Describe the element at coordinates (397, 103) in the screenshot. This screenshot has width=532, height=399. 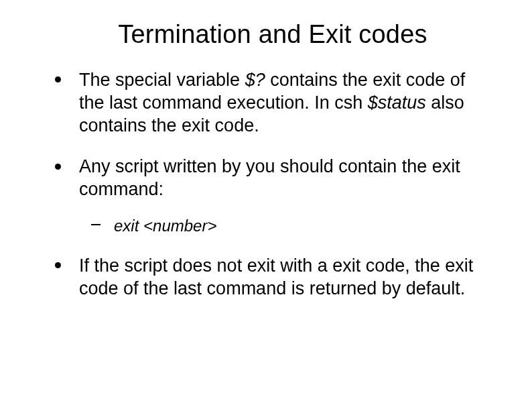
I see `bullet-text-italic: $status` at that location.